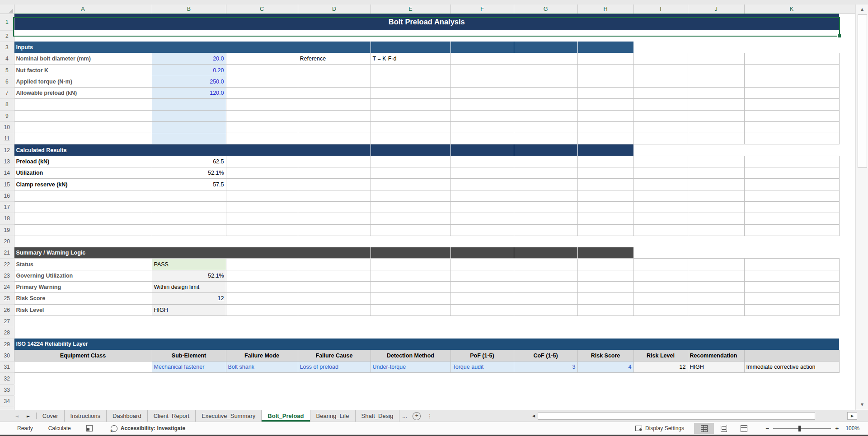 This screenshot has height=436, width=868. What do you see at coordinates (716, 367) in the screenshot?
I see `iso-row-cell: HIGH` at bounding box center [716, 367].